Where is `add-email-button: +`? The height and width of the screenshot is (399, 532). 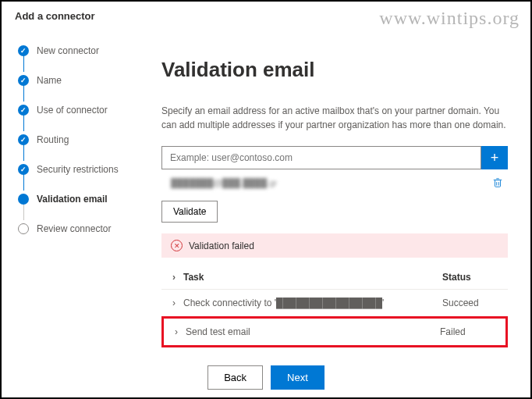 add-email-button: + is located at coordinates (495, 158).